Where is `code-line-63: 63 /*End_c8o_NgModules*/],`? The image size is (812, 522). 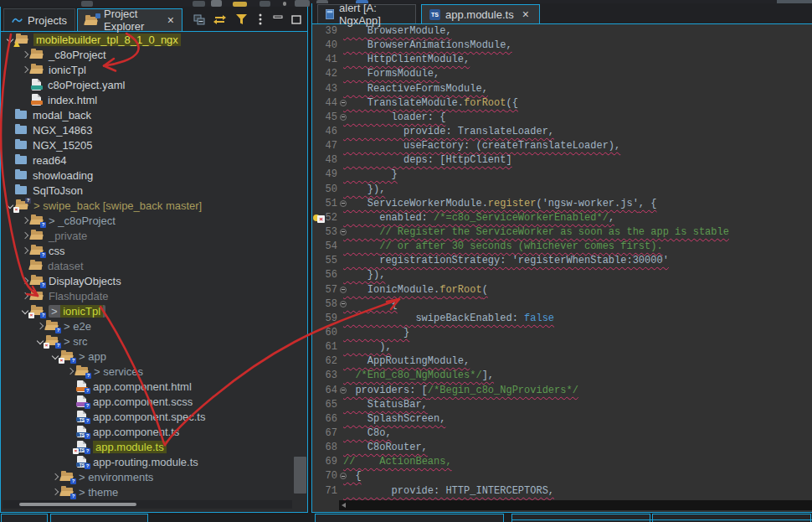
code-line-63: 63 /*End_c8o_NgModules*/], is located at coordinates (563, 375).